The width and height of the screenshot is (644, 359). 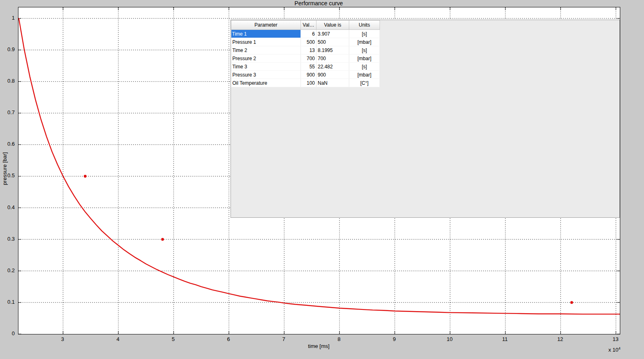 I want to click on y-tick-label: 0.4, so click(x=11, y=207).